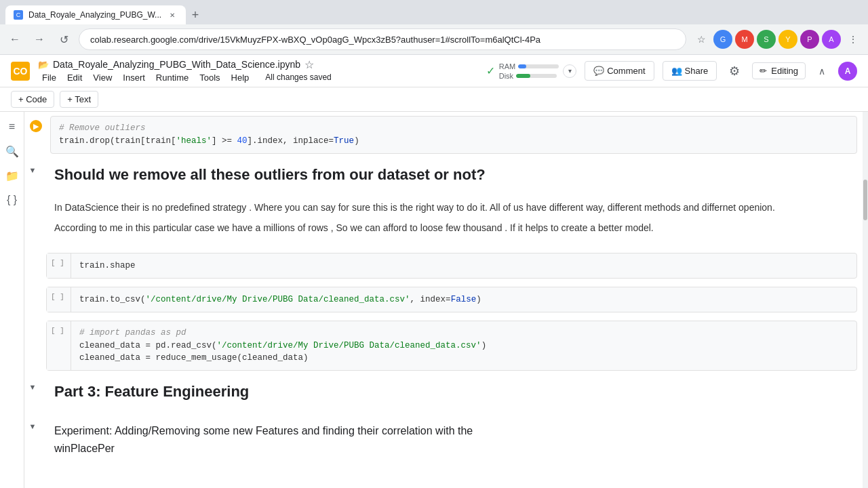 This screenshot has height=488, width=868. What do you see at coordinates (309, 65) in the screenshot?
I see `star-icon: ☆` at bounding box center [309, 65].